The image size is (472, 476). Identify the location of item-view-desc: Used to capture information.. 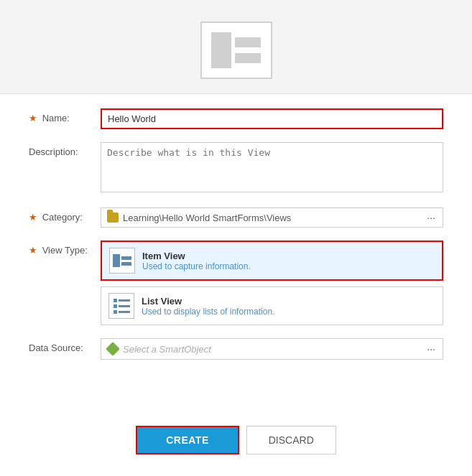
(197, 266).